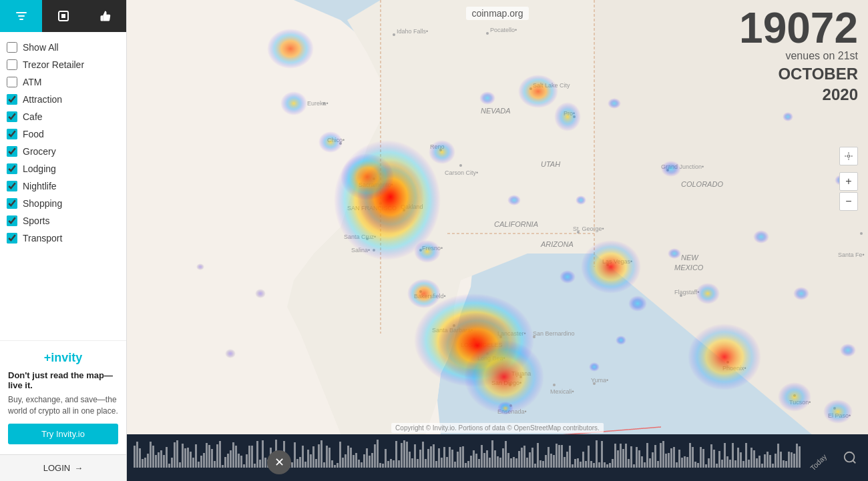 The image size is (868, 481). I want to click on zoom-out-button: −, so click(849, 201).